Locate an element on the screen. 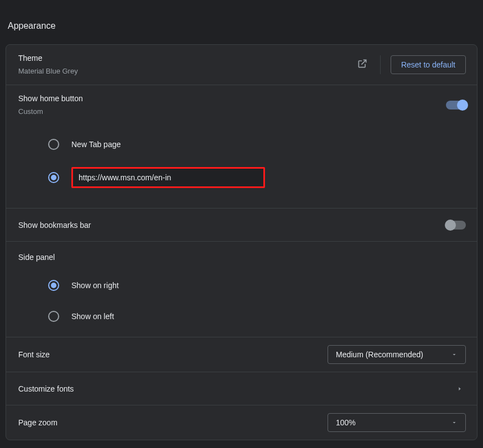 The width and height of the screenshot is (483, 448). home-button-label: Show home button is located at coordinates (51, 98).